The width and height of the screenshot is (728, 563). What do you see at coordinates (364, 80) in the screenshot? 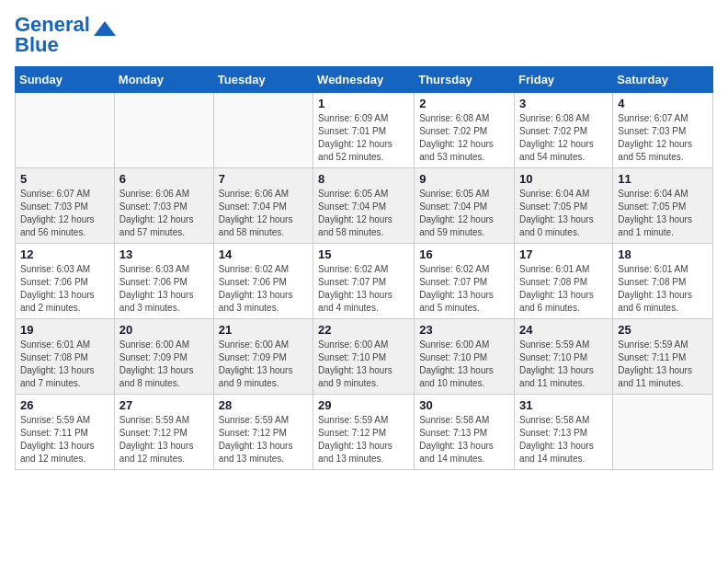
I see `weekday-header: Wednesday` at bounding box center [364, 80].